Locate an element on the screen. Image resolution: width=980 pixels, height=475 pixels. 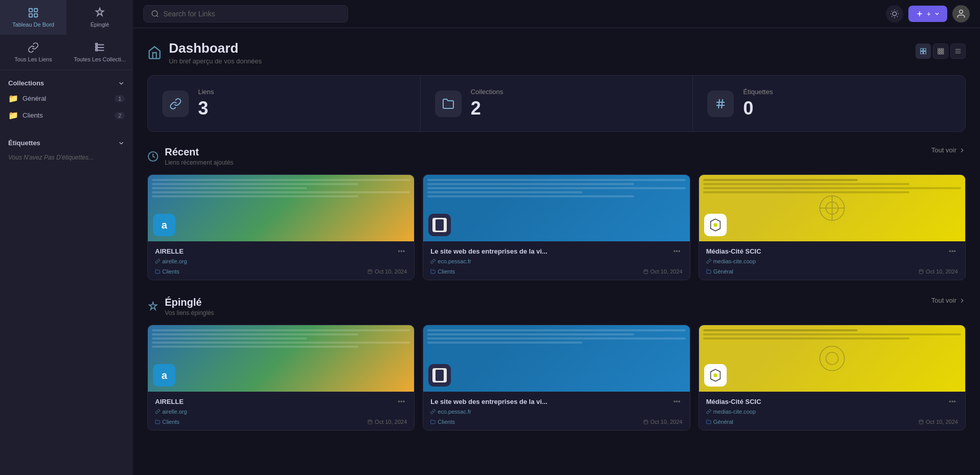
card-airelle-url: airelle.org is located at coordinates (281, 261).